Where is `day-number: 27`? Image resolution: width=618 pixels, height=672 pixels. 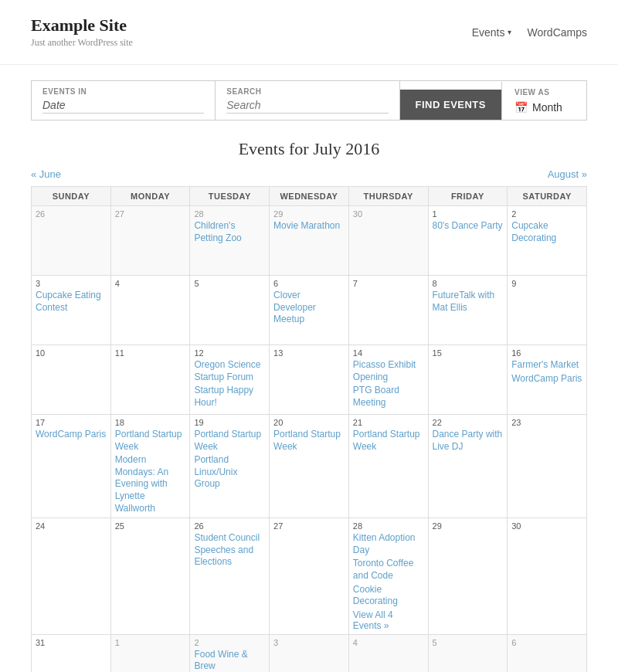 day-number: 27 is located at coordinates (309, 526).